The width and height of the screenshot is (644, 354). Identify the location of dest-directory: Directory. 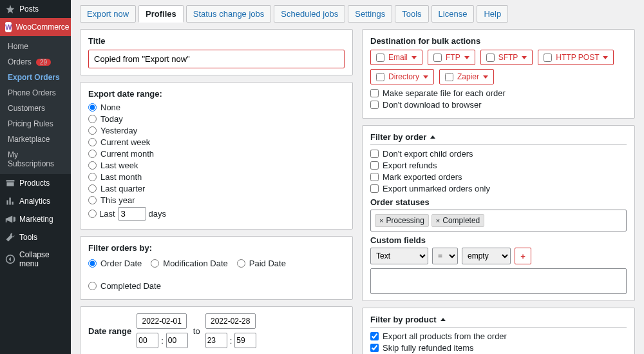
(402, 77).